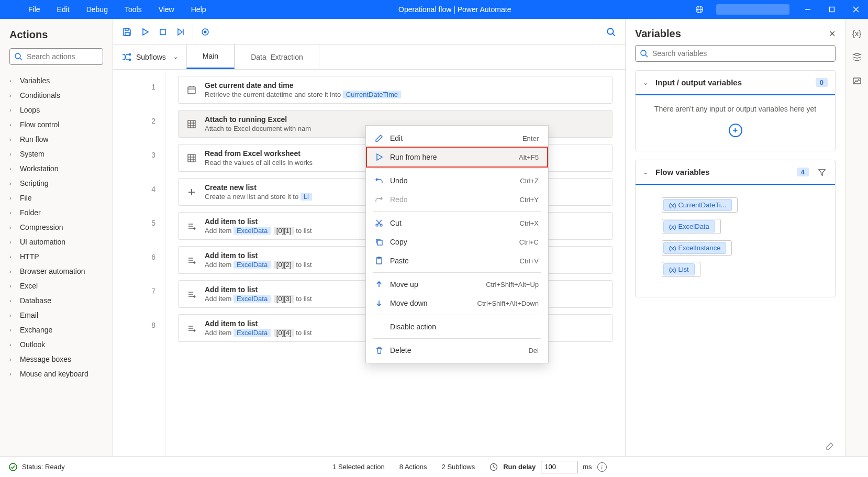 The height and width of the screenshot is (477, 868). Describe the element at coordinates (745, 248) in the screenshot. I see `flow-variable: (x) ExcelInstance` at that location.